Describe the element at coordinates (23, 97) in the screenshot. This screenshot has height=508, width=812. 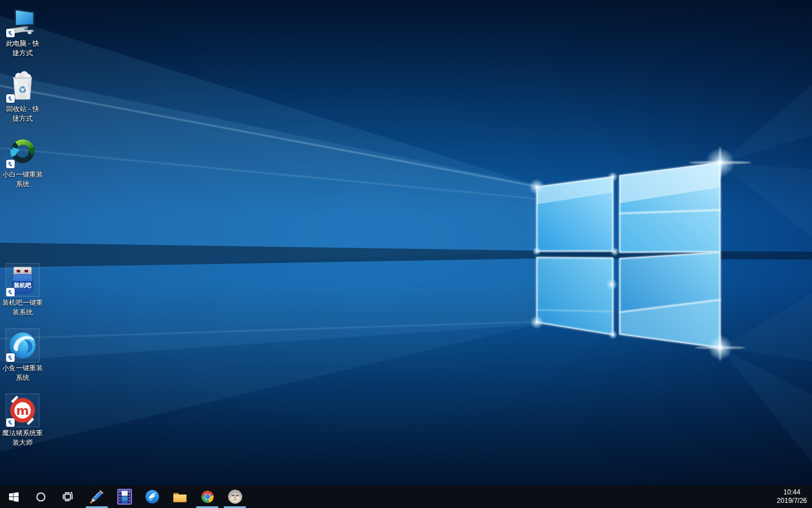
I see `desktop-icon-recycle-bin: ♻ 回收站 - 快 捷方式` at that location.